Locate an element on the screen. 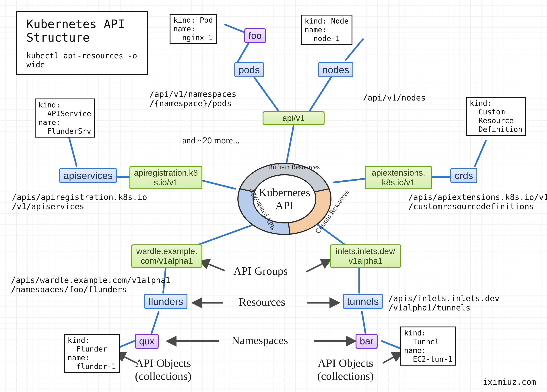 This screenshot has width=547, height=392. title-heading: Kubernetes API Structure is located at coordinates (82, 31).